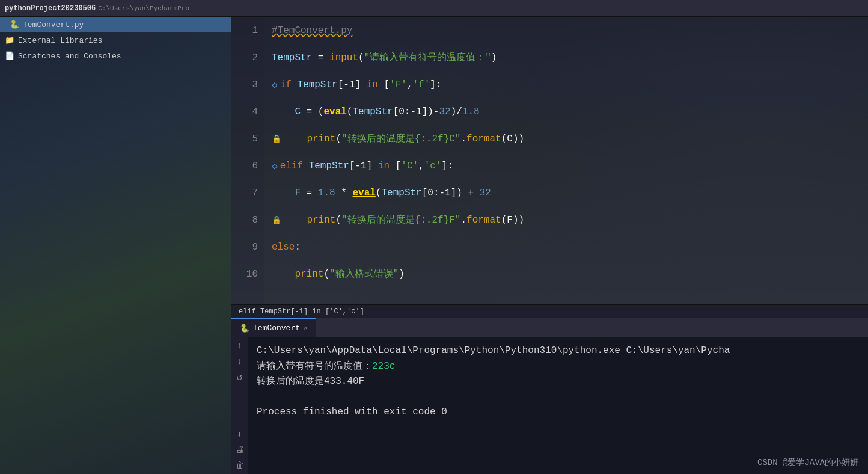 The image size is (868, 474). I want to click on project-path: C:\Users\yan\PycharmPro, so click(144, 8).